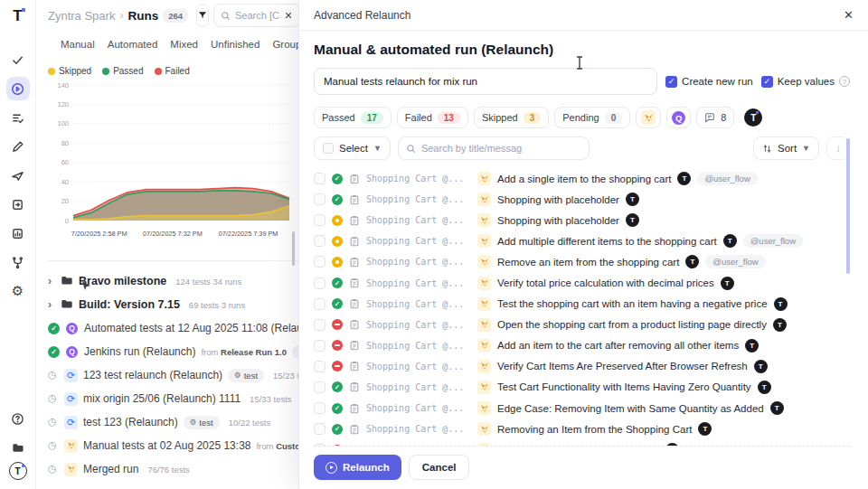  I want to click on test-plans-icon, so click(18, 118).